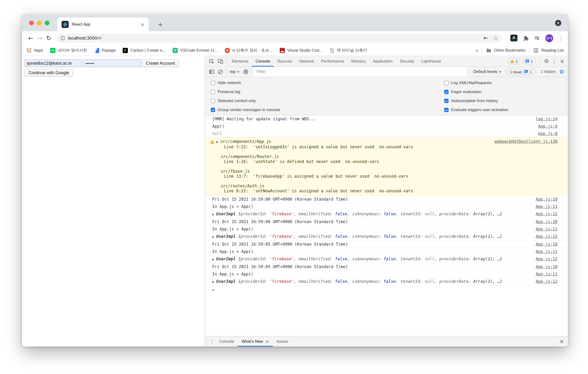 The height and width of the screenshot is (374, 588). Describe the element at coordinates (358, 61) in the screenshot. I see `tab-memory: Memory` at that location.